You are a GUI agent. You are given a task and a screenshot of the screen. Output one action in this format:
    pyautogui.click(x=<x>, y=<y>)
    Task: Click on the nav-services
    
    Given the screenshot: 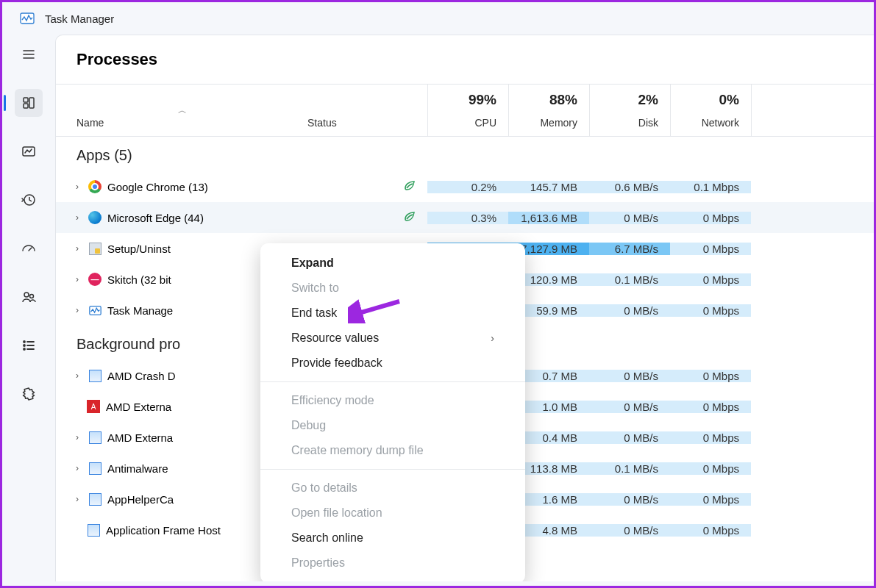 What is the action you would take?
    pyautogui.click(x=29, y=394)
    